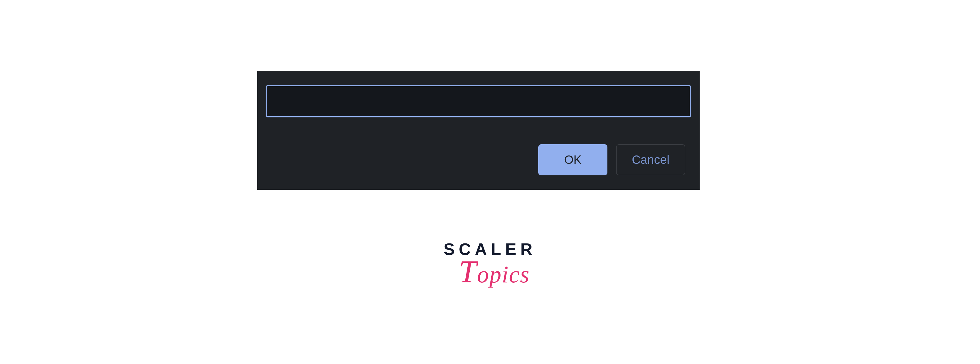 The height and width of the screenshot is (364, 980). What do you see at coordinates (479, 163) in the screenshot?
I see `dialog-button-row: OK Cancel` at bounding box center [479, 163].